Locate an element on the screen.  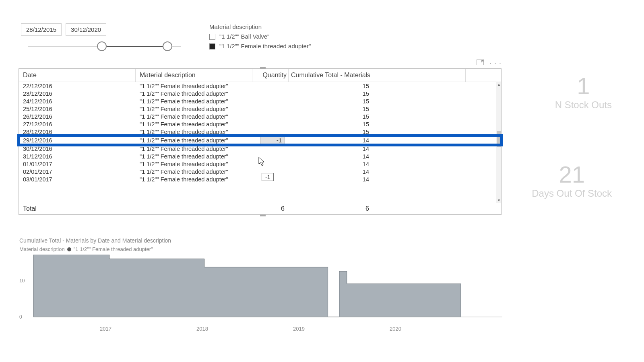
cell-date: 27/12/2016 is located at coordinates (77, 124).